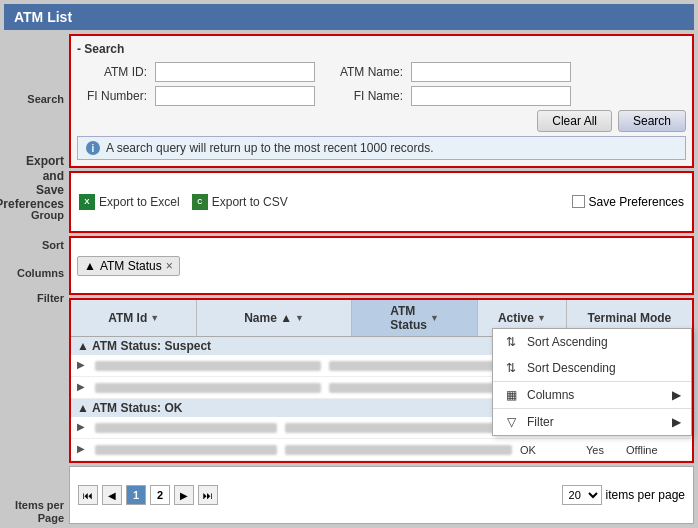 This screenshot has width=698, height=528. Describe the element at coordinates (128, 318) in the screenshot. I see `th-atm-id-label: ATM Id` at that location.